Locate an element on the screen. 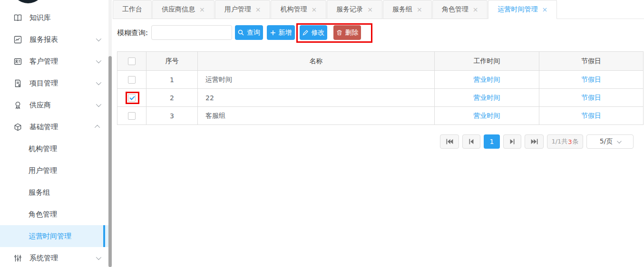  pagination: 1 1/1共3条 5/页 is located at coordinates (537, 142).